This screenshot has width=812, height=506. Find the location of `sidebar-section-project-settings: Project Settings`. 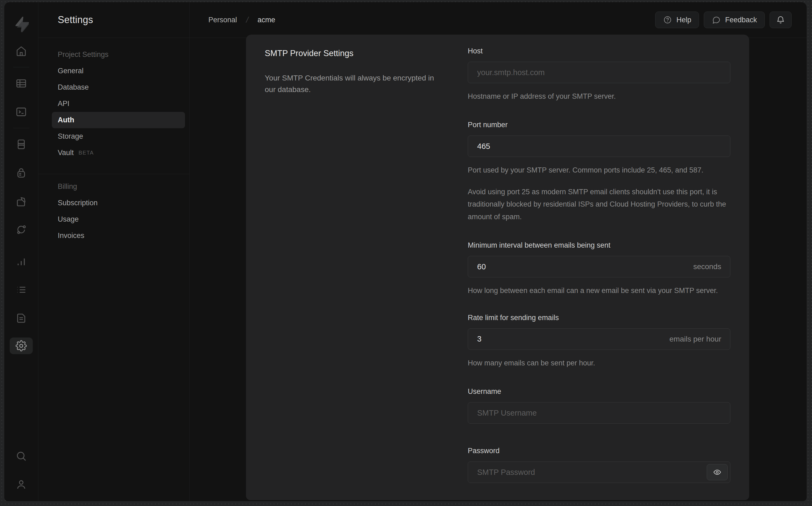

sidebar-section-project-settings: Project Settings is located at coordinates (114, 55).